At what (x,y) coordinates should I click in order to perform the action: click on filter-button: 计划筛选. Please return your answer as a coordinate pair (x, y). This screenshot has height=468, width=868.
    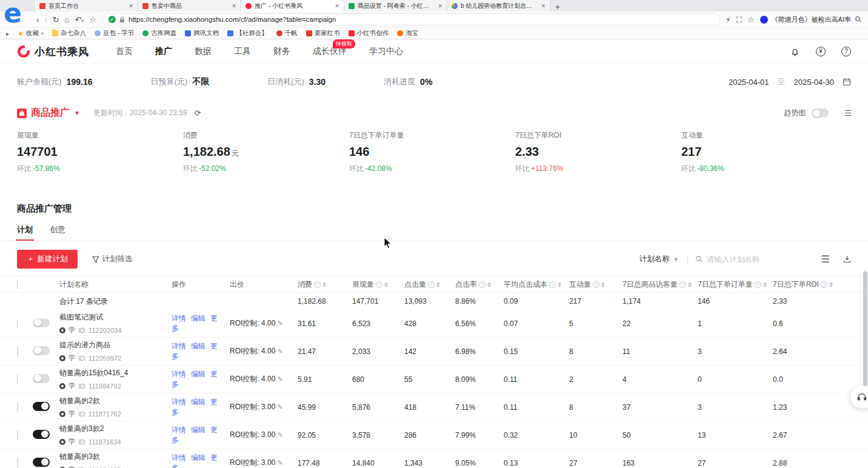
    Looking at the image, I should click on (113, 259).